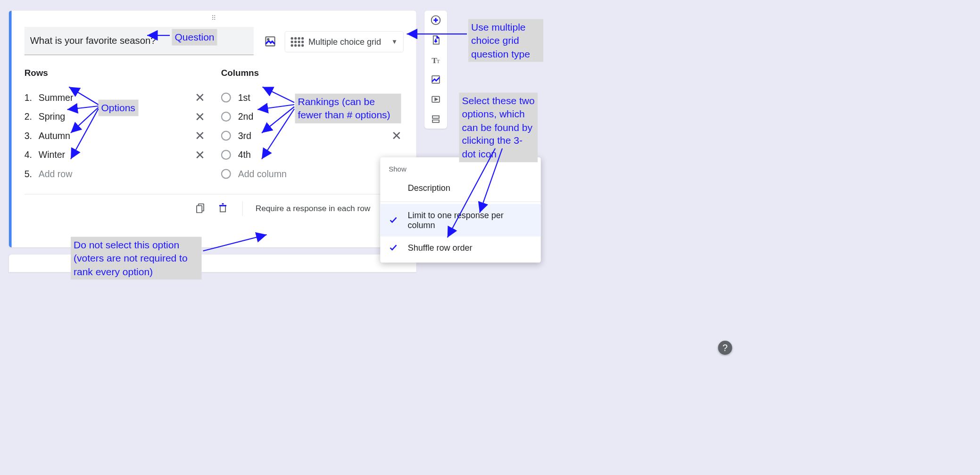  I want to click on column-item: 4th✕, so click(312, 155).